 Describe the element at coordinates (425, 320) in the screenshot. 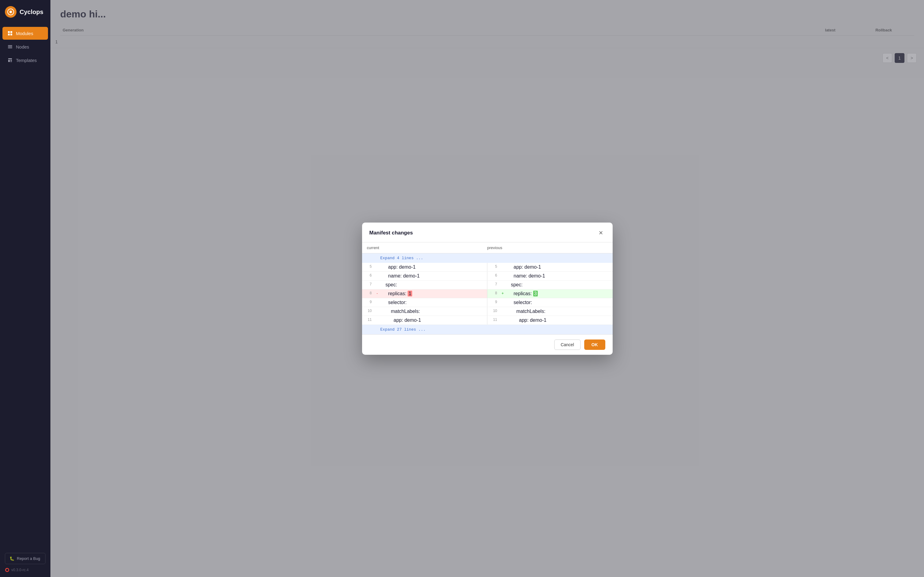

I see `diff-current-11: 11 app: demo-1` at that location.